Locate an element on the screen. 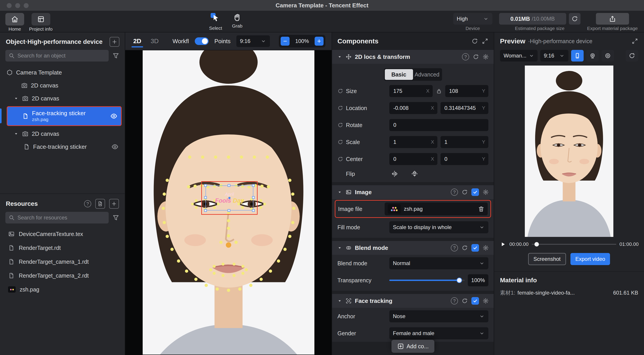 The height and width of the screenshot is (355, 644). zoom-in-button: + is located at coordinates (319, 41).